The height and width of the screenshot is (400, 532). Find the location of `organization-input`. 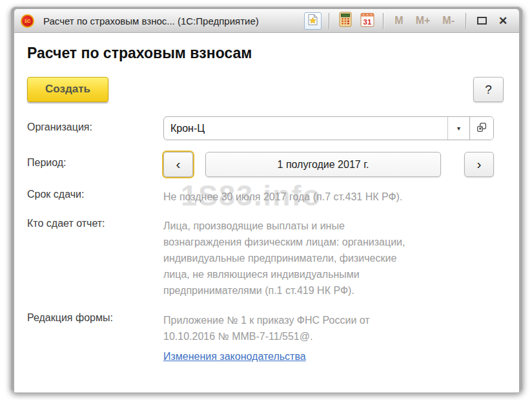

organization-input is located at coordinates (306, 128).